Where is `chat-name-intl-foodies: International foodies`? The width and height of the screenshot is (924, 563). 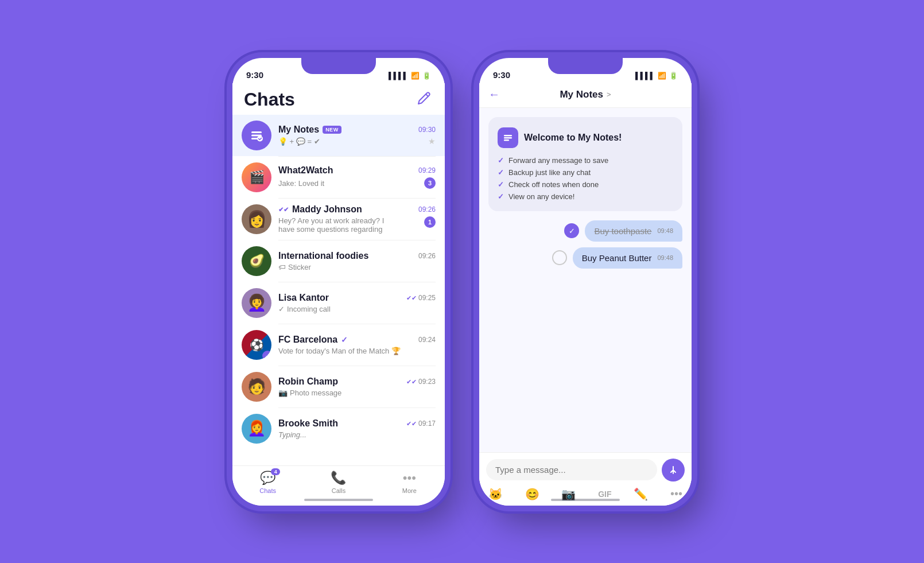 chat-name-intl-foodies: International foodies is located at coordinates (324, 256).